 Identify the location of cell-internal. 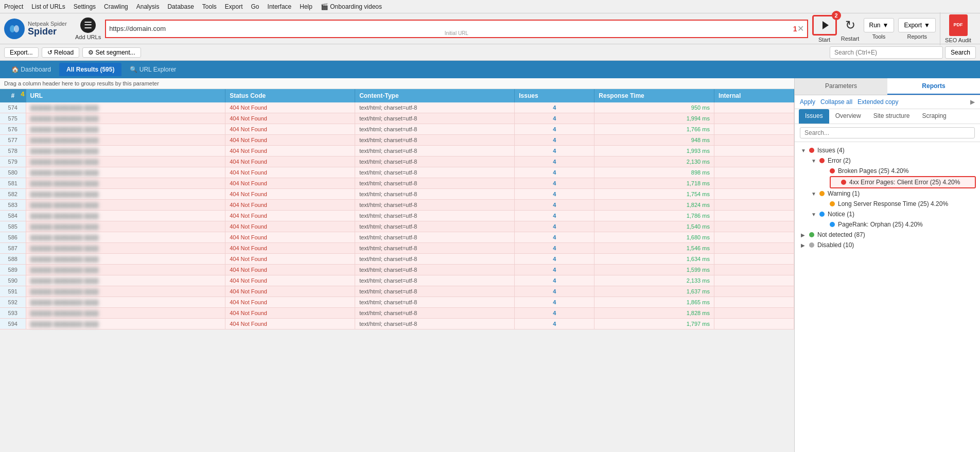
(754, 291).